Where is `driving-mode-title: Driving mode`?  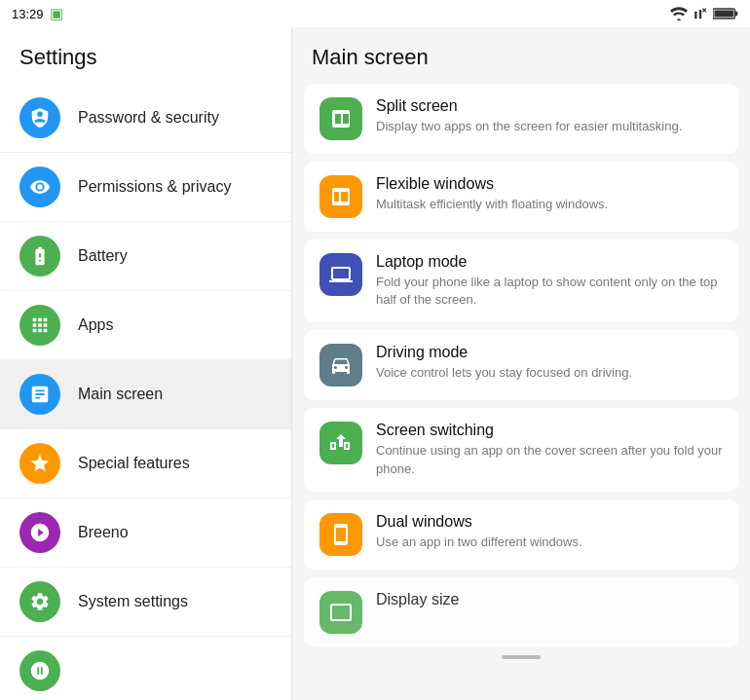
driving-mode-title: Driving mode is located at coordinates (549, 352).